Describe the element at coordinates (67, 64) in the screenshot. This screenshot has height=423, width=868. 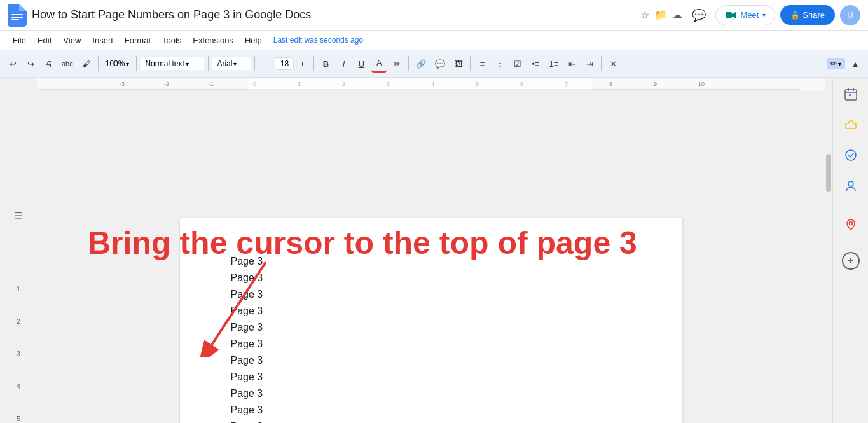
I see `spellcheck-button: abc` at that location.